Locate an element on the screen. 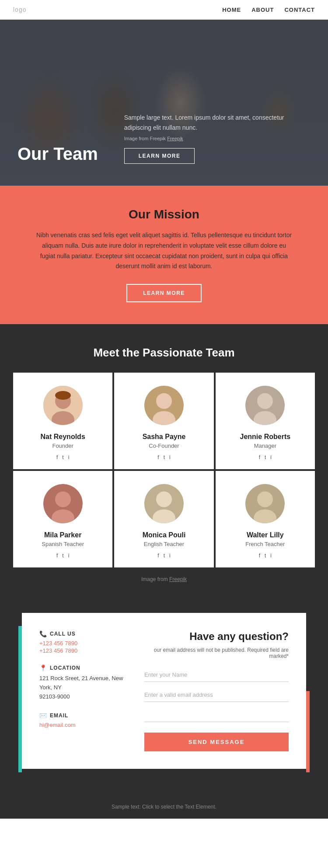 The image size is (328, 868). team-card: Monica Pouli English Teacher f t i is located at coordinates (164, 519).